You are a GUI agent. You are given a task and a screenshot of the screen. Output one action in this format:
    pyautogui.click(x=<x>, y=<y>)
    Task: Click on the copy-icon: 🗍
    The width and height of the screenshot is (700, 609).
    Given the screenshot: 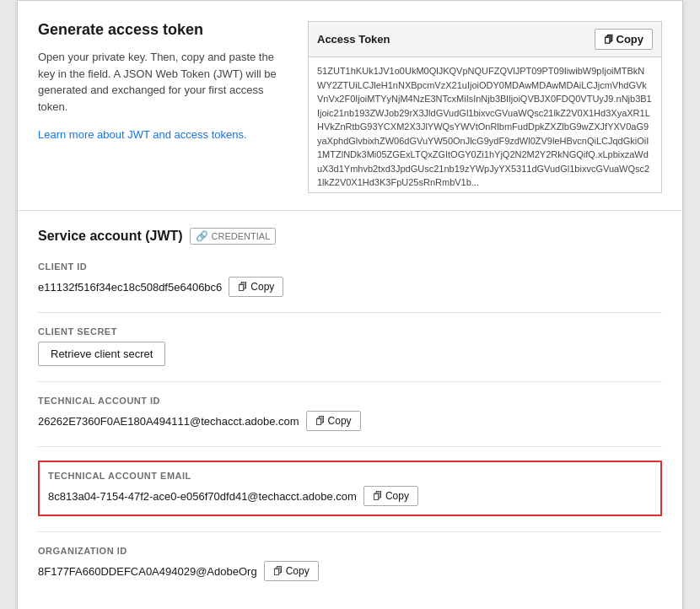 What is the action you would take?
    pyautogui.click(x=609, y=40)
    